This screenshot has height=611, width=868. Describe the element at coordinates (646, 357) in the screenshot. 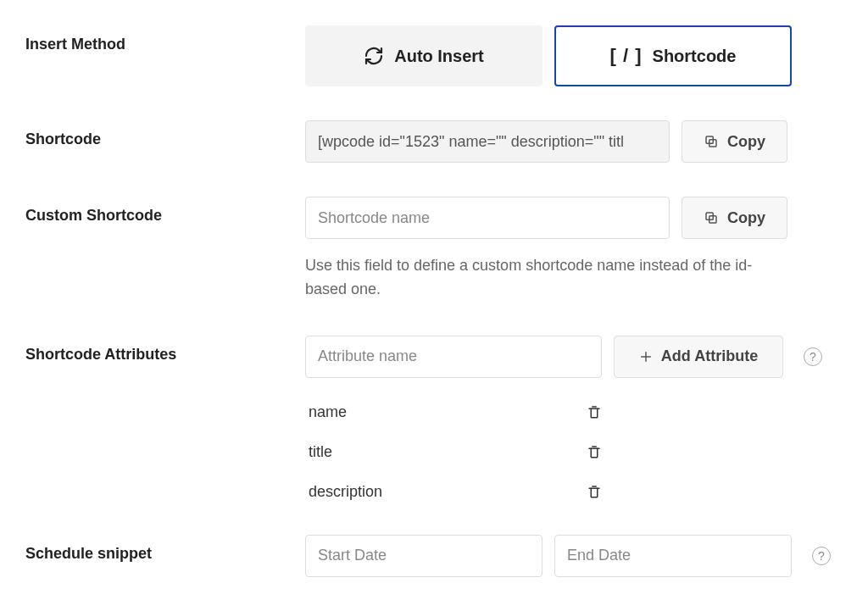

I see `plus-icon` at that location.